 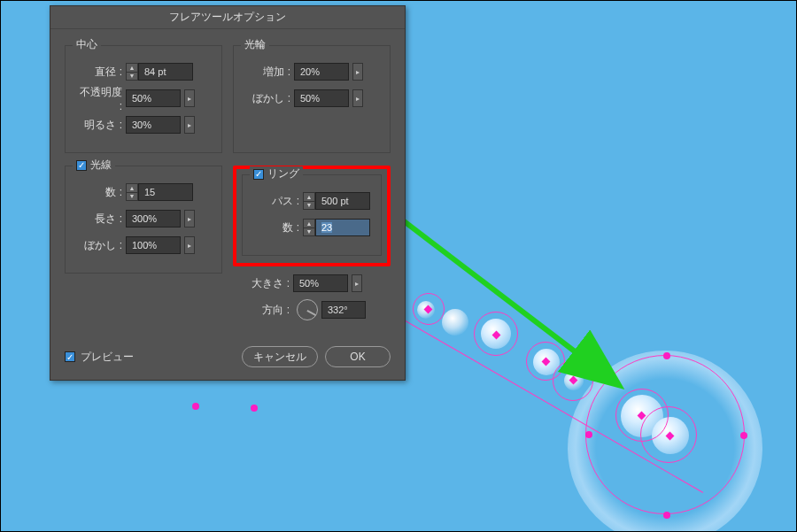 I want to click on opacity-input: 50%, so click(x=153, y=98).